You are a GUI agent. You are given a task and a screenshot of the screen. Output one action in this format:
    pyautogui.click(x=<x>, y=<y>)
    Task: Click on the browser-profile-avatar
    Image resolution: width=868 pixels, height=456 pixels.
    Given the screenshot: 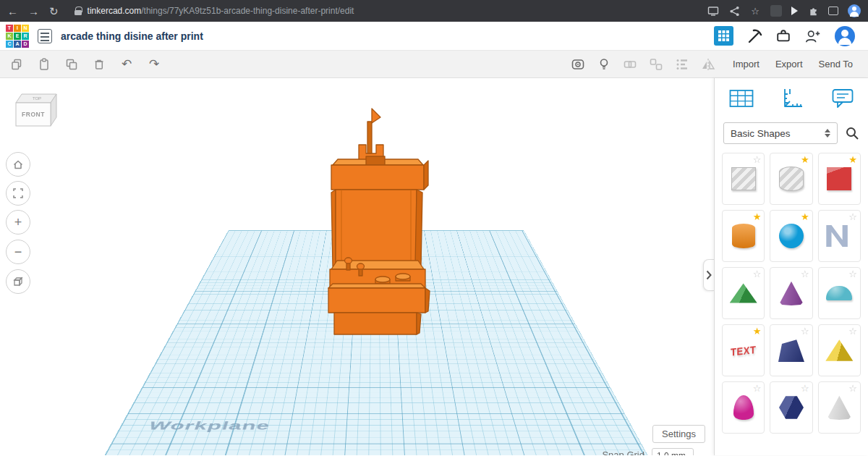 What is the action you would take?
    pyautogui.click(x=854, y=11)
    